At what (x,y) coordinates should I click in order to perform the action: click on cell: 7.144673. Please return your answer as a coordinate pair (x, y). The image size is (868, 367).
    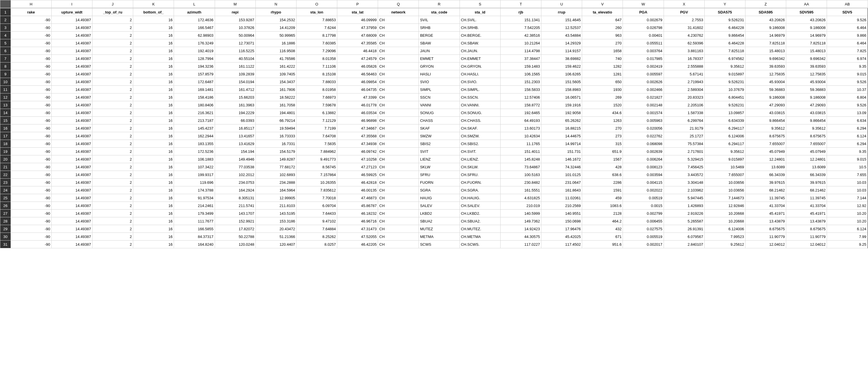
    Looking at the image, I should click on (724, 198).